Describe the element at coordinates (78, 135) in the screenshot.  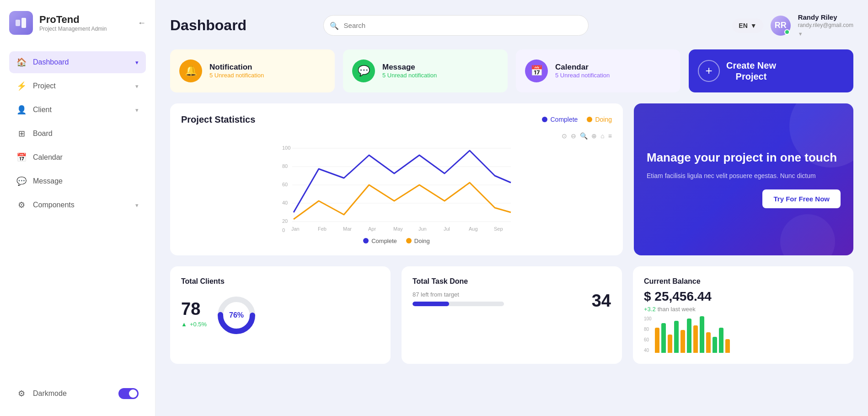
I see `nav-menu: 🏠 Dashboard ▾ ⚡ Project ▾ 👤 Client ▾ ⊞ B…` at that location.